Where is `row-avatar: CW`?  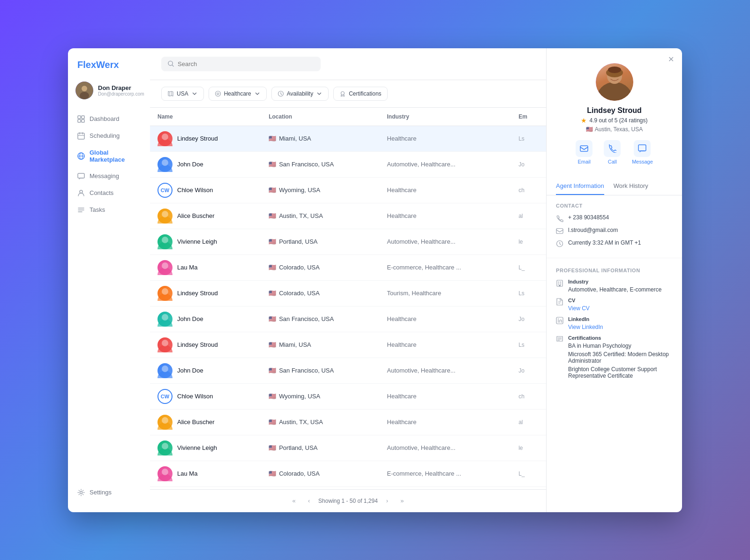 row-avatar: CW is located at coordinates (165, 190).